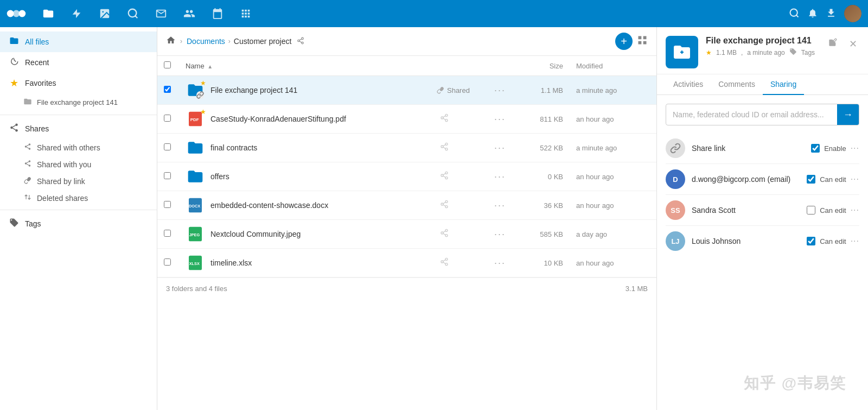  I want to click on share-enable-checkbox, so click(815, 148).